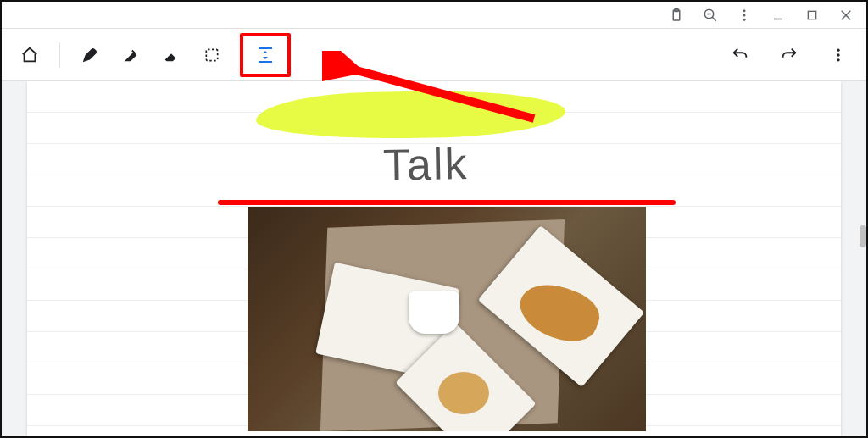 Image resolution: width=868 pixels, height=438 pixels. Describe the element at coordinates (838, 55) in the screenshot. I see `more-button` at that location.